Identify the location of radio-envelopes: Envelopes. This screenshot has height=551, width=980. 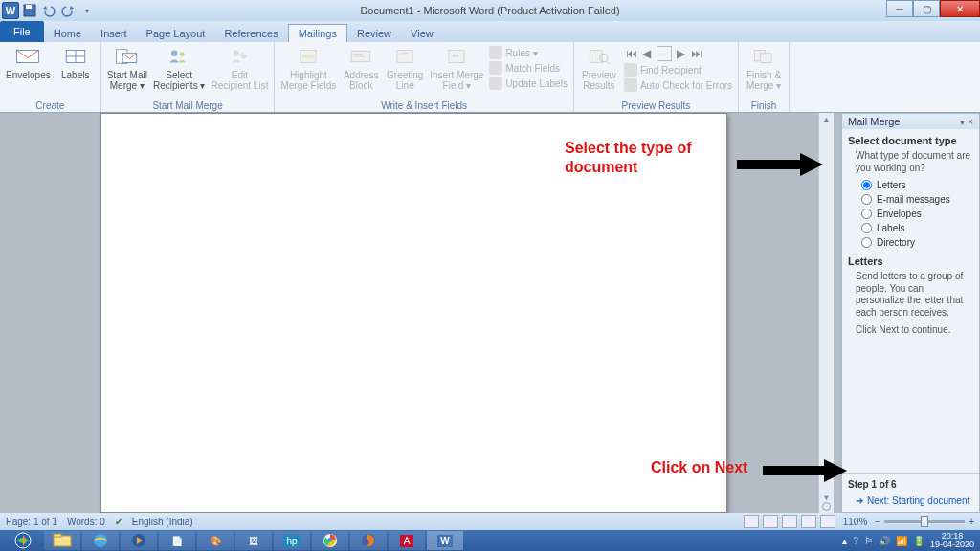
(917, 214).